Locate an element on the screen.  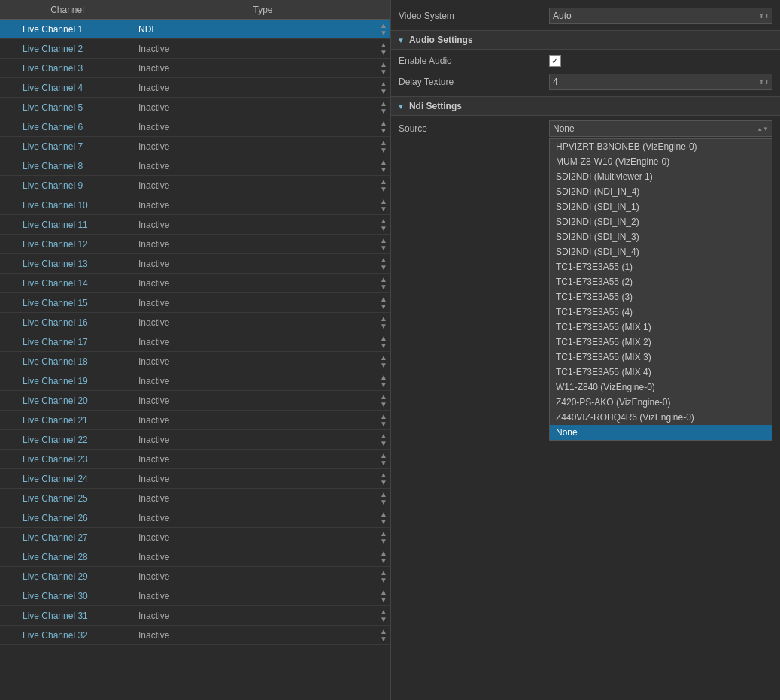
table-row: Live Channel 1 NDI ▲▼ is located at coordinates (196, 29).